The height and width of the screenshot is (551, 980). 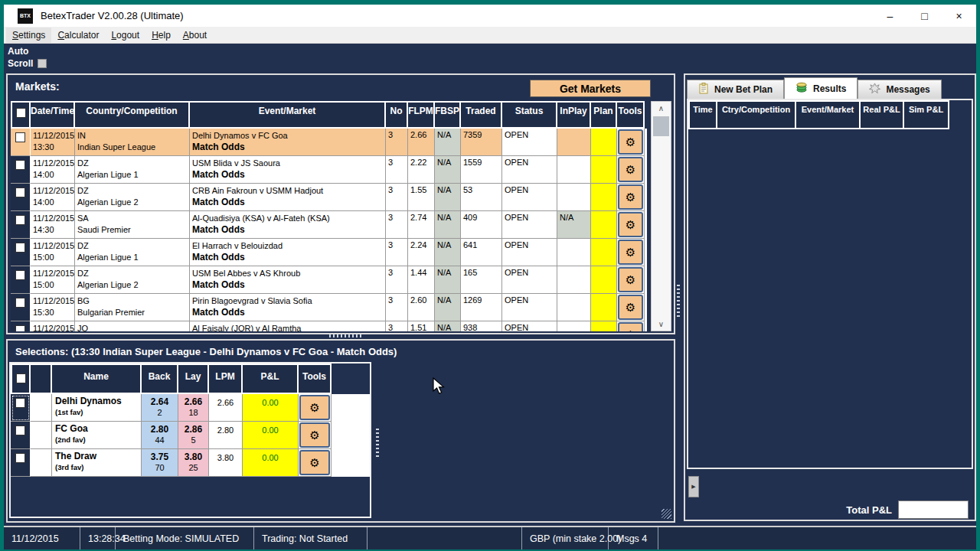 I want to click on selection-row: Delhi Dynamos(1st fav) 2.642 2.6618 2.66…, so click(x=190, y=408).